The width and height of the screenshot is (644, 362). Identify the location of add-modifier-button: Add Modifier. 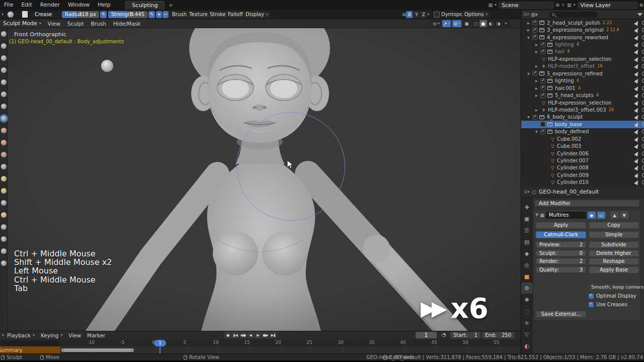
(587, 203).